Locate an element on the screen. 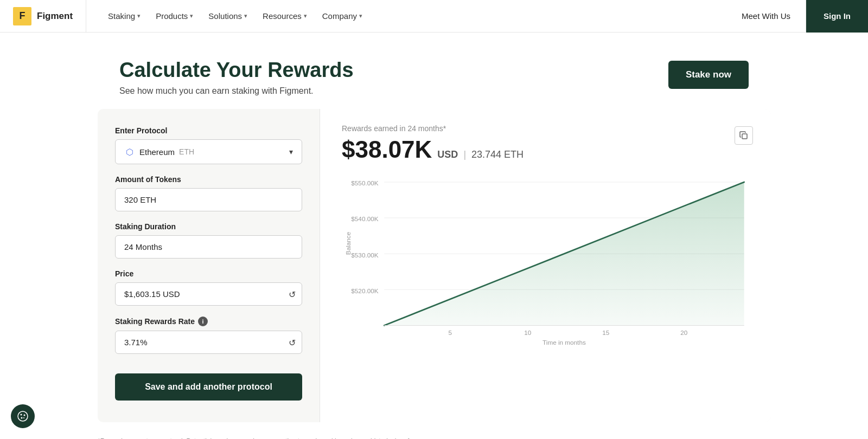  protocol-field-group: Enter Protocol ⬡ Ethereum ETH ▾ is located at coordinates (208, 145).